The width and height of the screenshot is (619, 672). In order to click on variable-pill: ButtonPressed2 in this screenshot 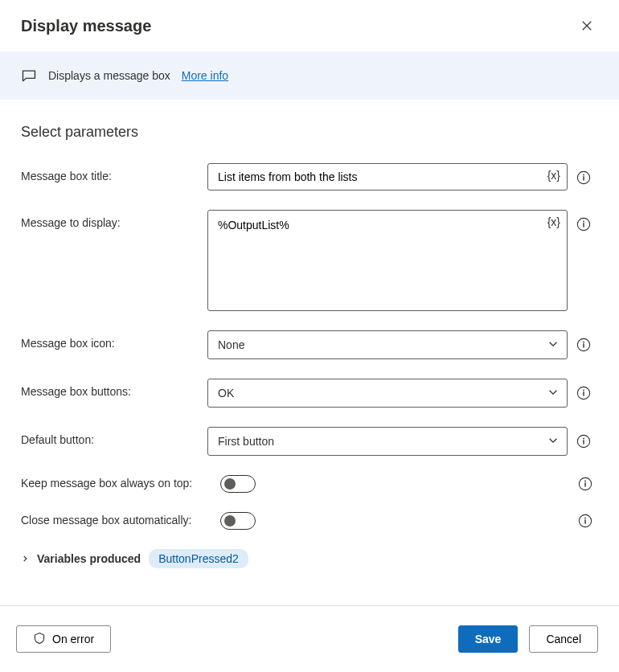, I will do `click(199, 559)`.